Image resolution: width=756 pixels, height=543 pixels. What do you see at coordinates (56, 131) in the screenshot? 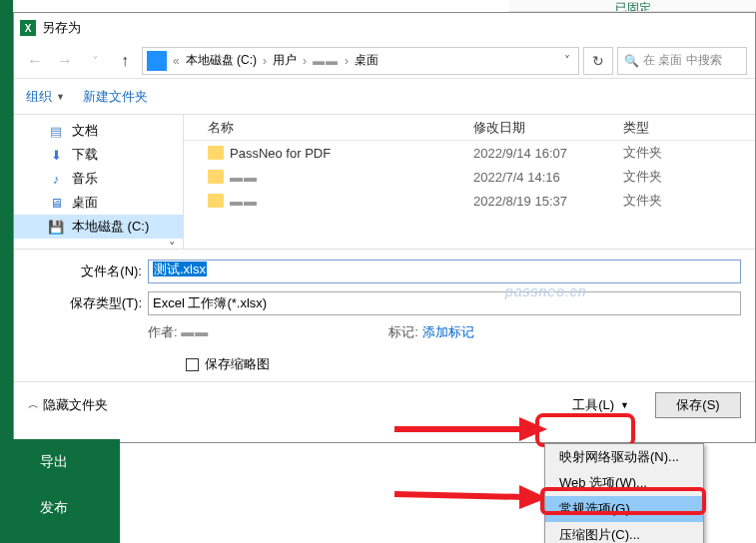
I see `document-icon: ▤` at bounding box center [56, 131].